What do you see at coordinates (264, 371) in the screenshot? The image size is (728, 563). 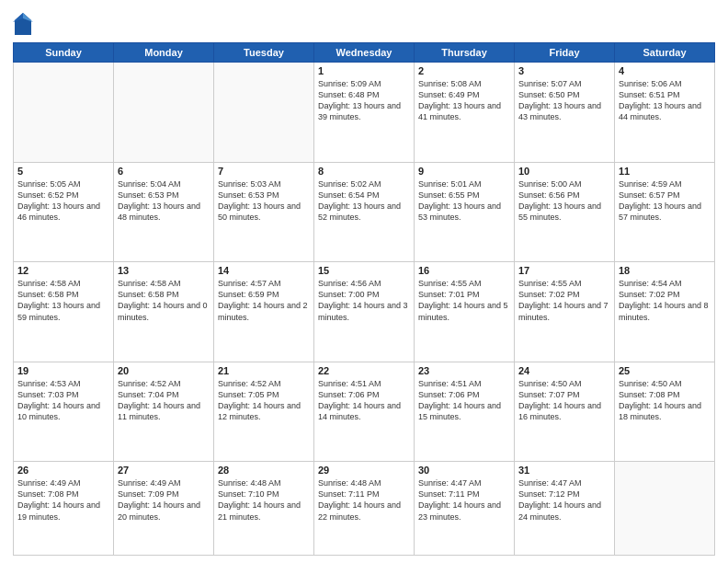 I see `day-number: 21` at bounding box center [264, 371].